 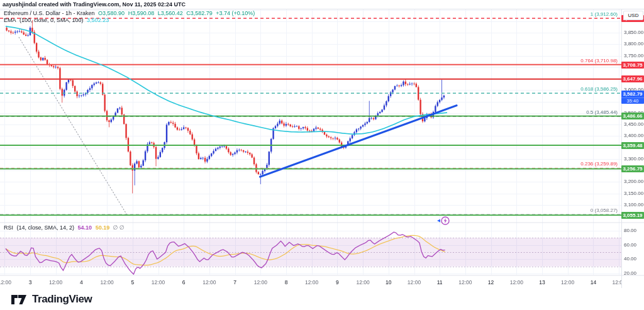 I want to click on fib-level-label: 0.5 (3,485.44), so click(x=602, y=112).